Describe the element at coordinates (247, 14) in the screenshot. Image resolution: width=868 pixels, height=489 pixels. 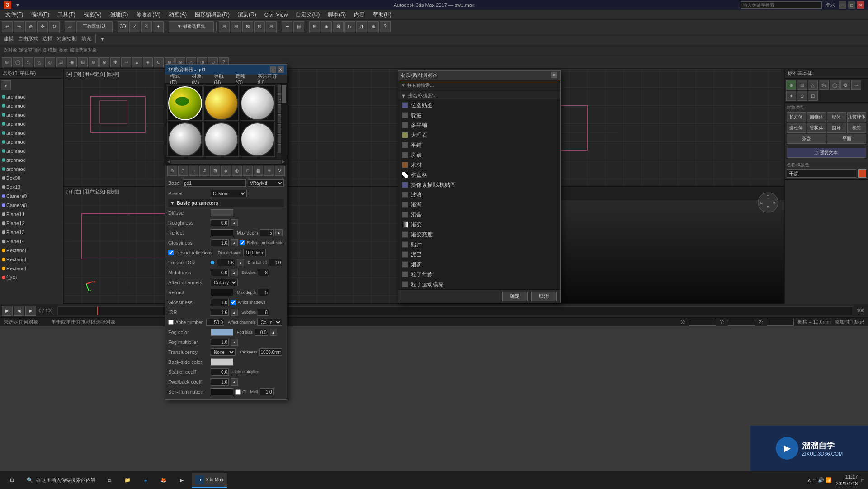
I see `menu-render: 渲染(R)` at that location.